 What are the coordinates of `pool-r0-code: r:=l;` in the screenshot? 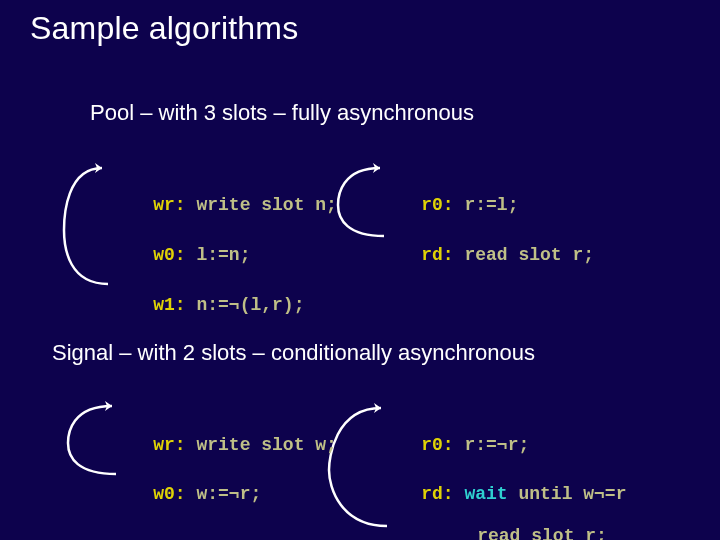 It's located at (491, 205).